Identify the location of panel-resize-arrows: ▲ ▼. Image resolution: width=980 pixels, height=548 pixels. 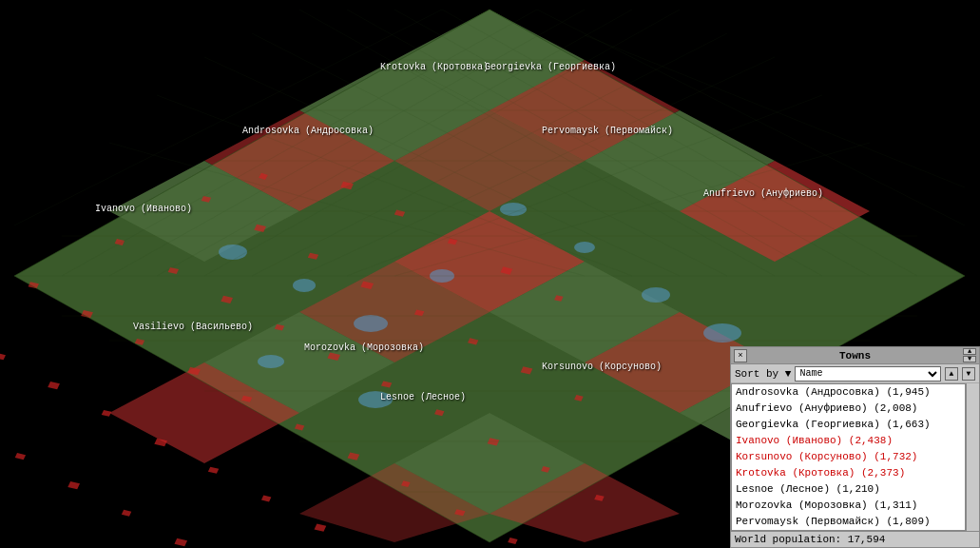
(970, 356).